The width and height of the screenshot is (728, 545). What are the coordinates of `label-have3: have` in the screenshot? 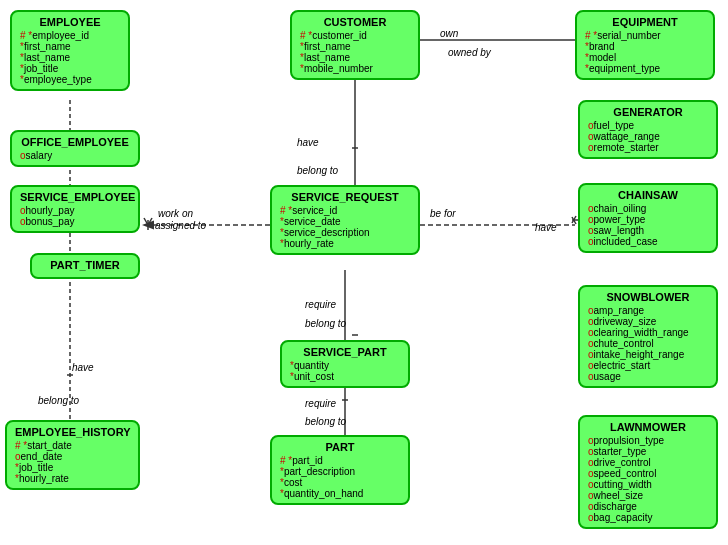 It's located at (83, 368).